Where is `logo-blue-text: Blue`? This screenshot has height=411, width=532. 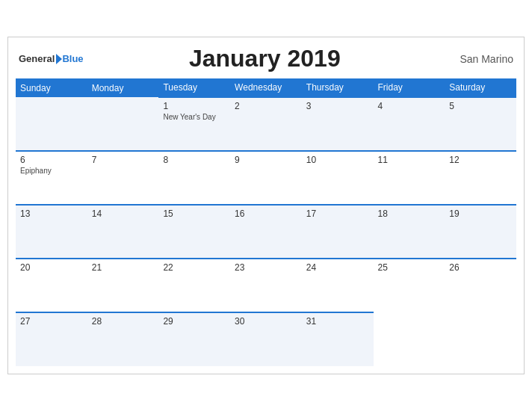 logo-blue-text: Blue is located at coordinates (72, 58).